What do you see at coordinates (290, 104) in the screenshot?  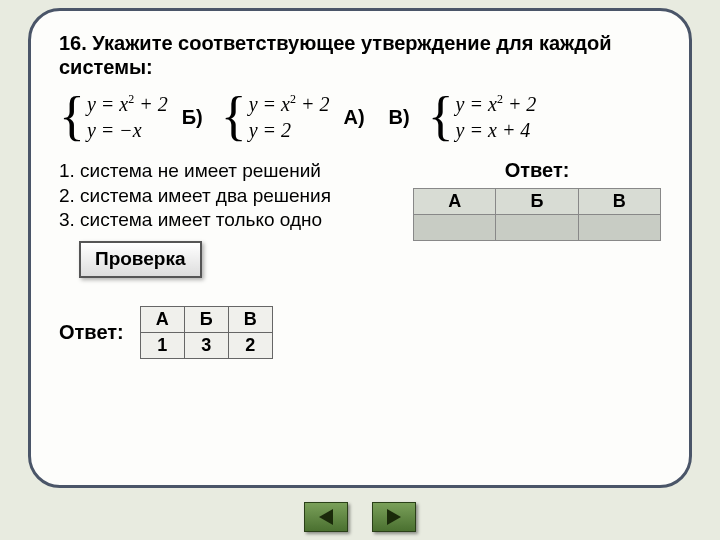 I see `system-2-eq1: y = x2 + 2` at bounding box center [290, 104].